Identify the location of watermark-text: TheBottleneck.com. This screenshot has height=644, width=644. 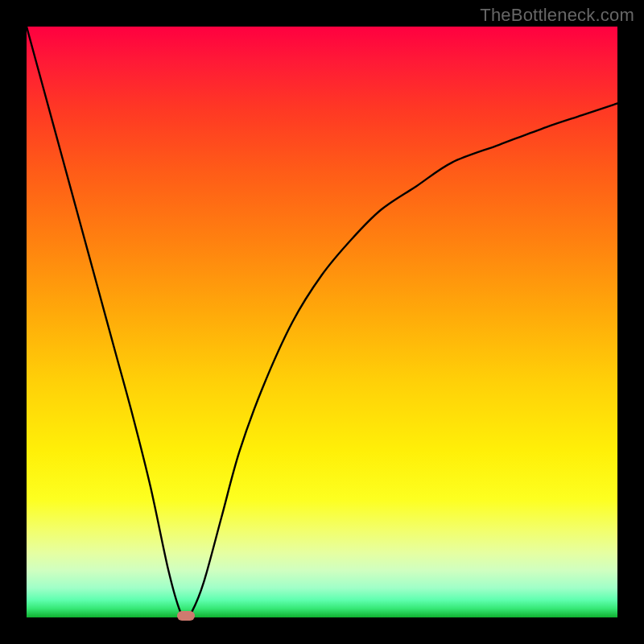
(557, 15).